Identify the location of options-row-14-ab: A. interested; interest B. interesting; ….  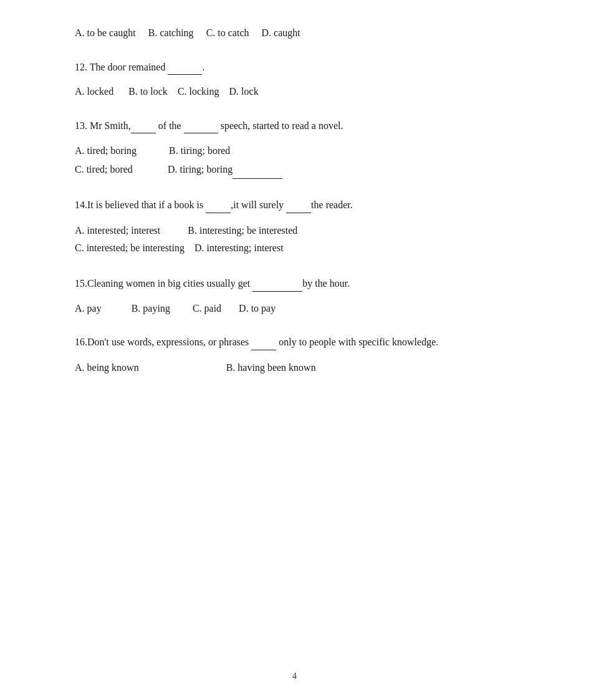
(307, 231).